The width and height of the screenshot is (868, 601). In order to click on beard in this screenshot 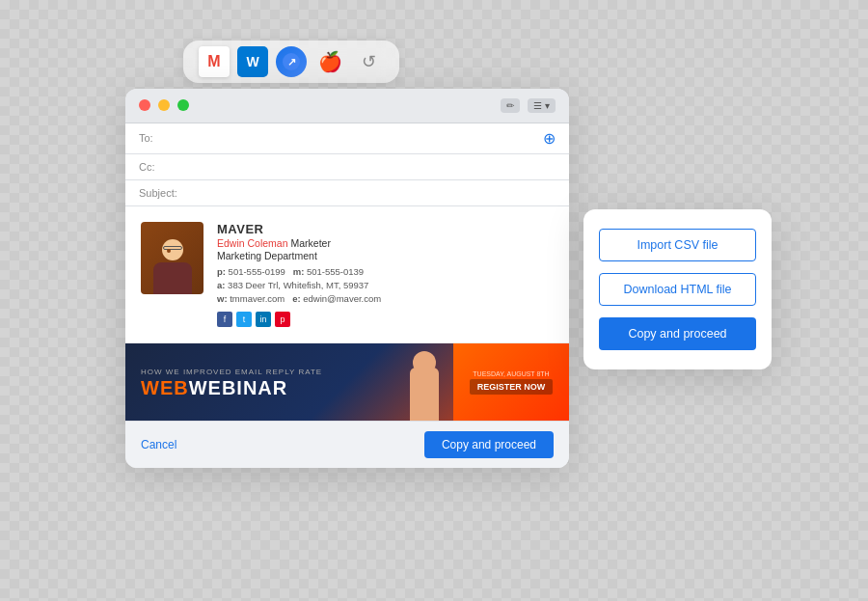, I will do `click(169, 251)`.